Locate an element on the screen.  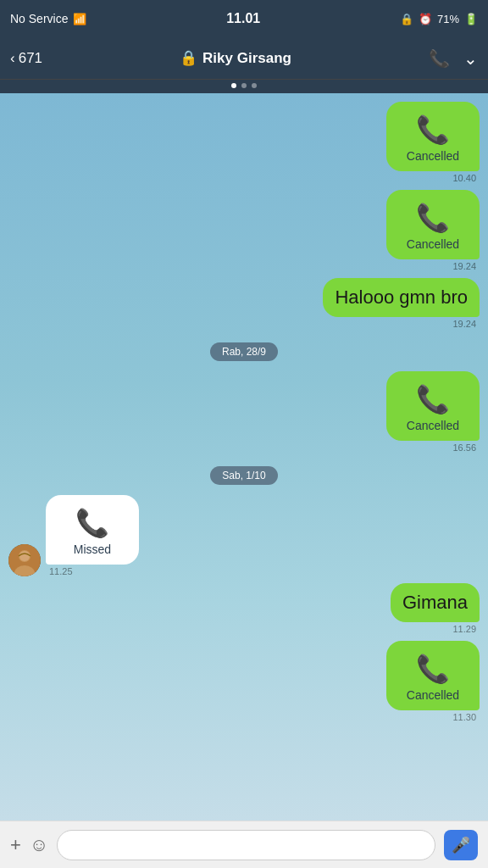
date-label: Sab, 1/10 is located at coordinates (244, 476).